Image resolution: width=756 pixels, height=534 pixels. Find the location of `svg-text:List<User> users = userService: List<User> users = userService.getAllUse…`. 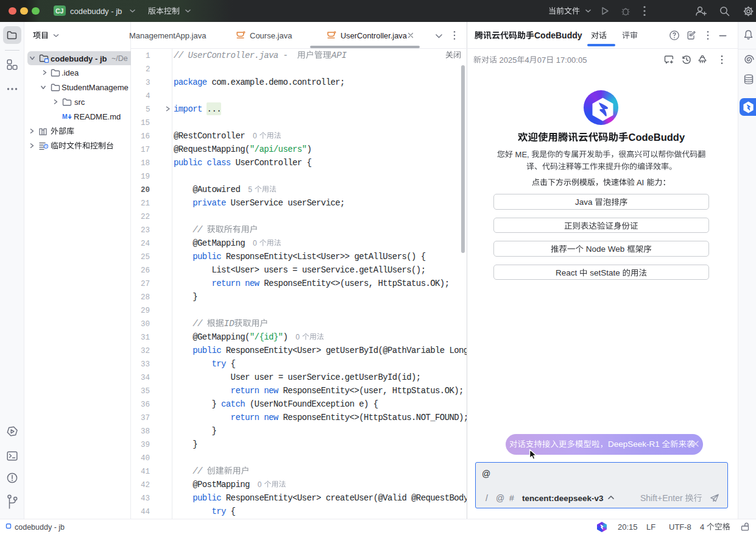

svg-text:List<User> users = userService: List<User> users = userService.getAllUse… is located at coordinates (300, 270).